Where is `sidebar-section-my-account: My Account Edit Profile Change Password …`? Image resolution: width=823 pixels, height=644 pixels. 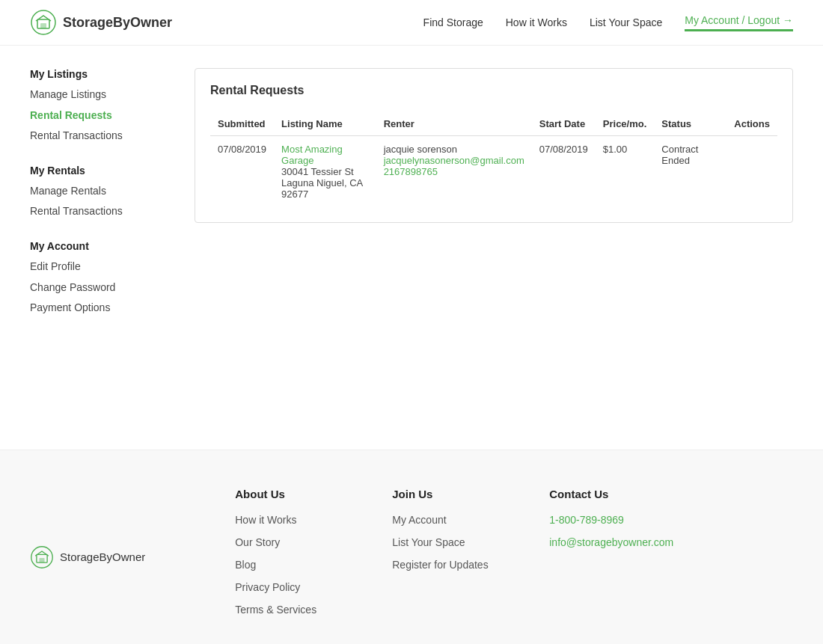
sidebar-section-my-account: My Account Edit Profile Change Password … is located at coordinates (105, 278).